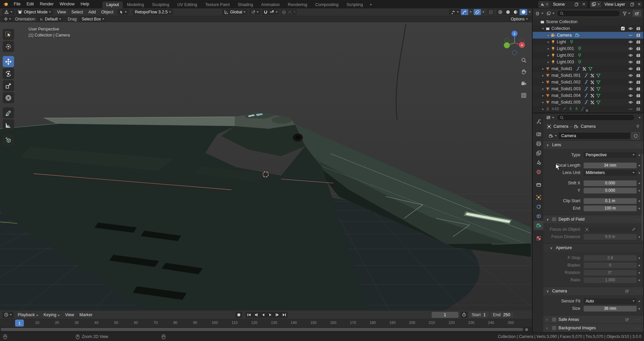 This screenshot has height=341, width=644. Describe the element at coordinates (477, 12) in the screenshot. I see `overlays-toggle` at that location.